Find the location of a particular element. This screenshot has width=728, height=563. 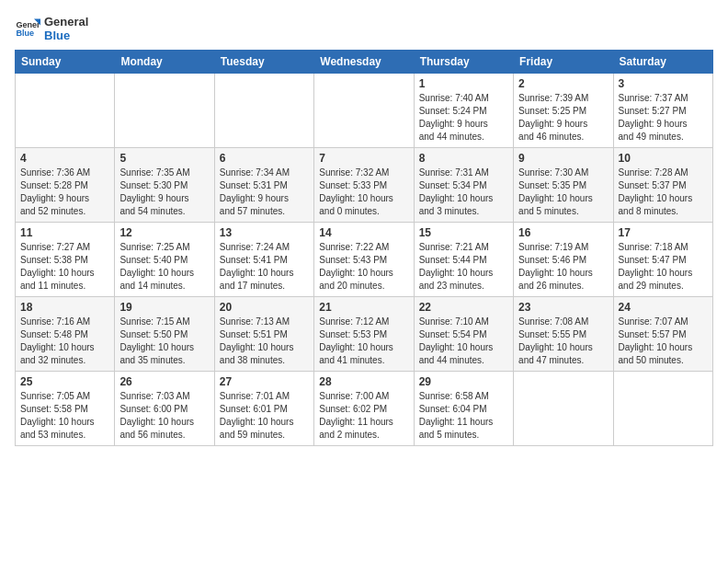

calendar-cell: 4Sunrise: 7:36 AMSunset: 5:28 PMDaylight… is located at coordinates (65, 186).